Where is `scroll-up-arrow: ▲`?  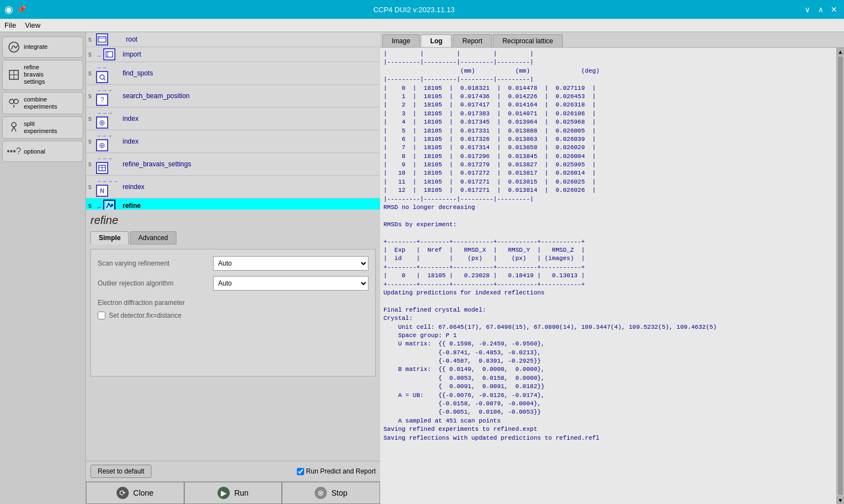
scroll-up-arrow: ▲ is located at coordinates (840, 52).